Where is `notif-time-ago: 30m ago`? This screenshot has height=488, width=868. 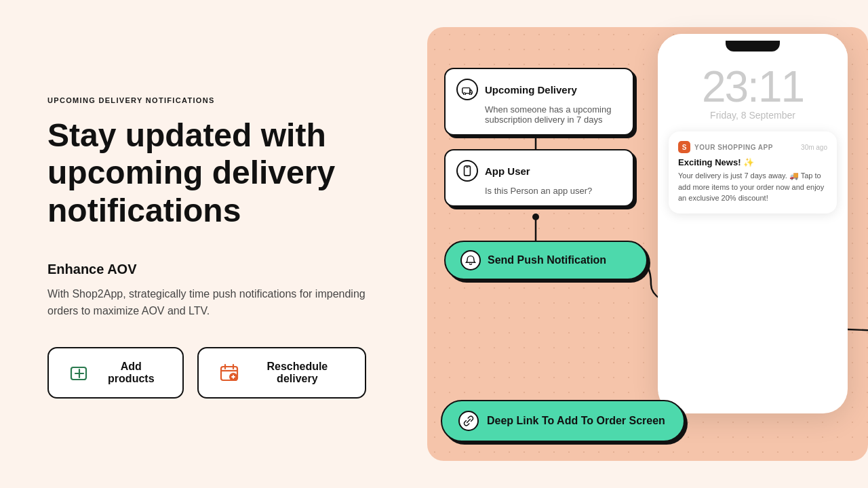 notif-time-ago: 30m ago is located at coordinates (814, 148).